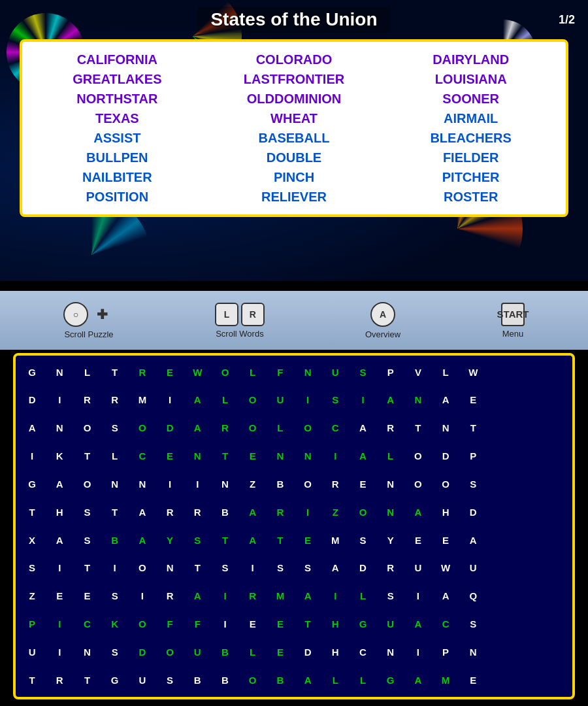 This screenshot has width=588, height=706. Describe the element at coordinates (118, 177) in the screenshot. I see `word-item: NAILBITER` at that location.